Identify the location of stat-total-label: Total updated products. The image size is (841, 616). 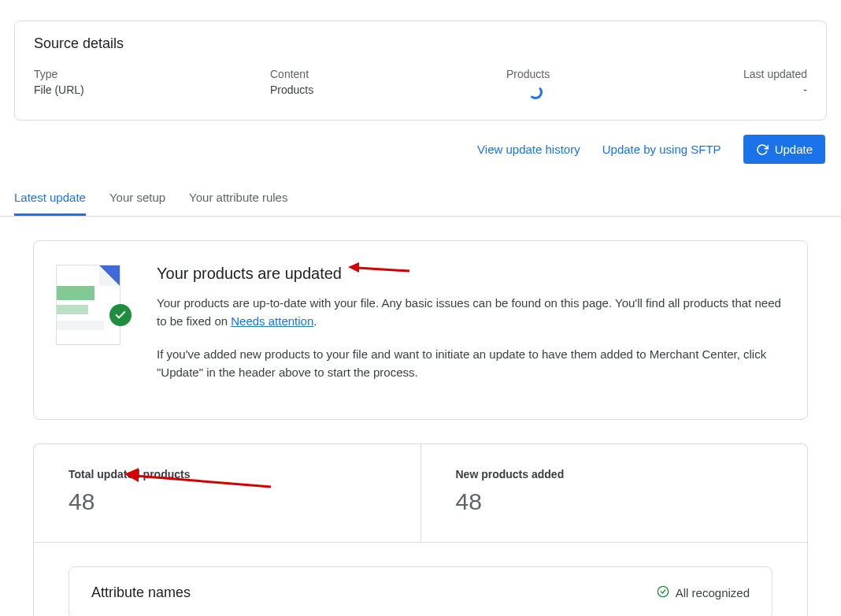
(228, 474).